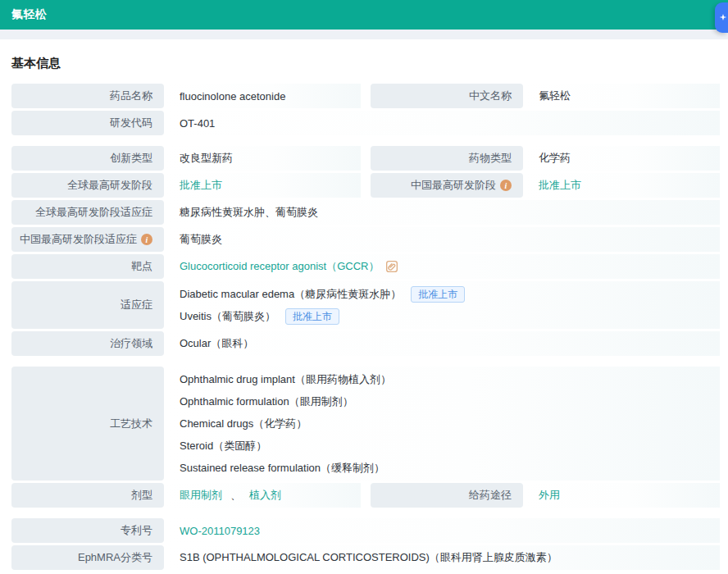 The image size is (728, 574). Describe the element at coordinates (88, 305) in the screenshot. I see `field-label-indications: 适应症` at that location.